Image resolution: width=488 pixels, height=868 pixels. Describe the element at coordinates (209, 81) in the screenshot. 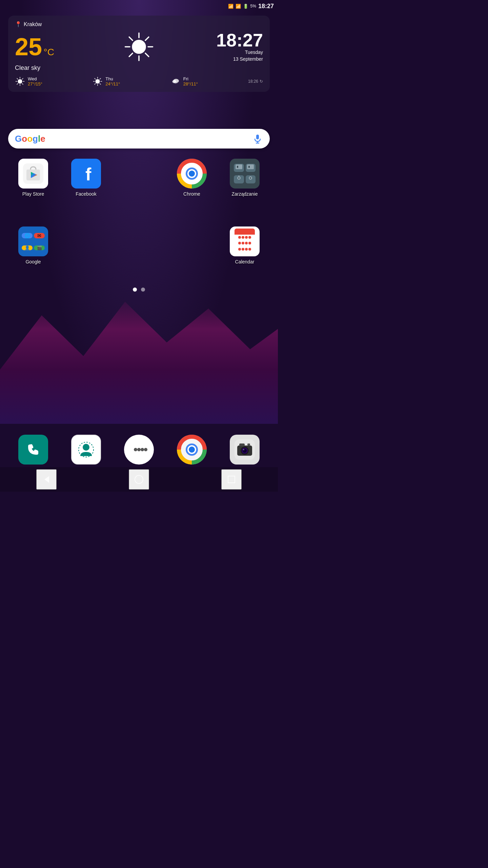

I see `forecast-fri: Fri 28°/11°` at that location.